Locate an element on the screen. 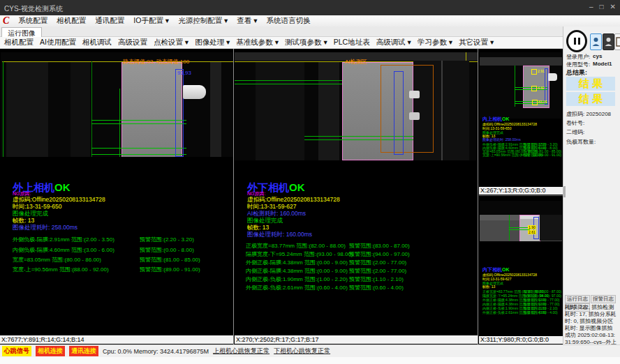  overlay-yellow-line is located at coordinates (117, 61).